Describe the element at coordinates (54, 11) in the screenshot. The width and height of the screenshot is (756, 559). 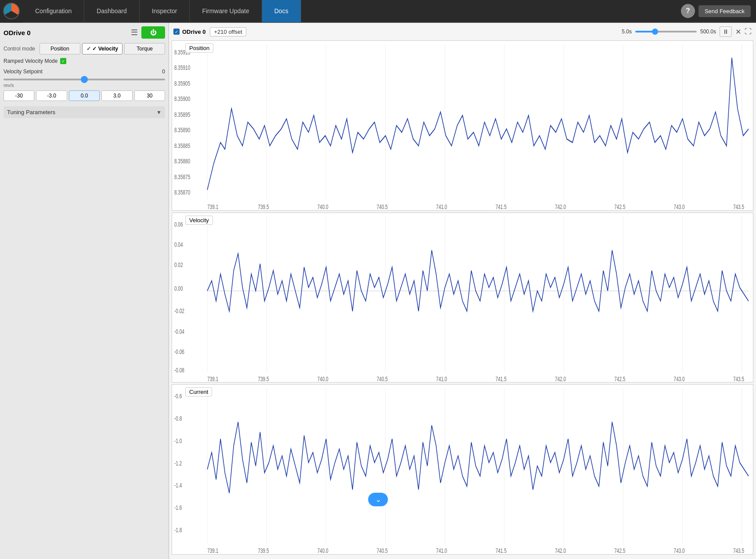
I see `tab-configuration: Configuration` at that location.